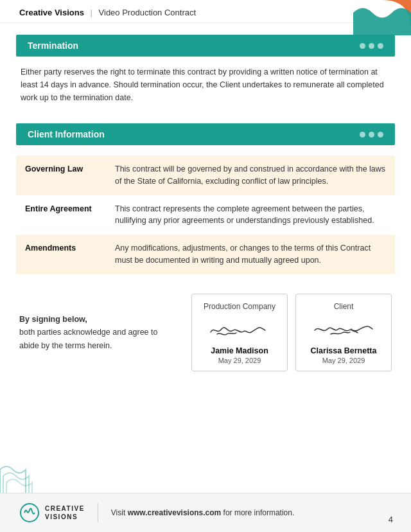 The width and height of the screenshot is (411, 532). What do you see at coordinates (175, 513) in the screenshot?
I see `footer-url: www.creativevisions.com` at bounding box center [175, 513].